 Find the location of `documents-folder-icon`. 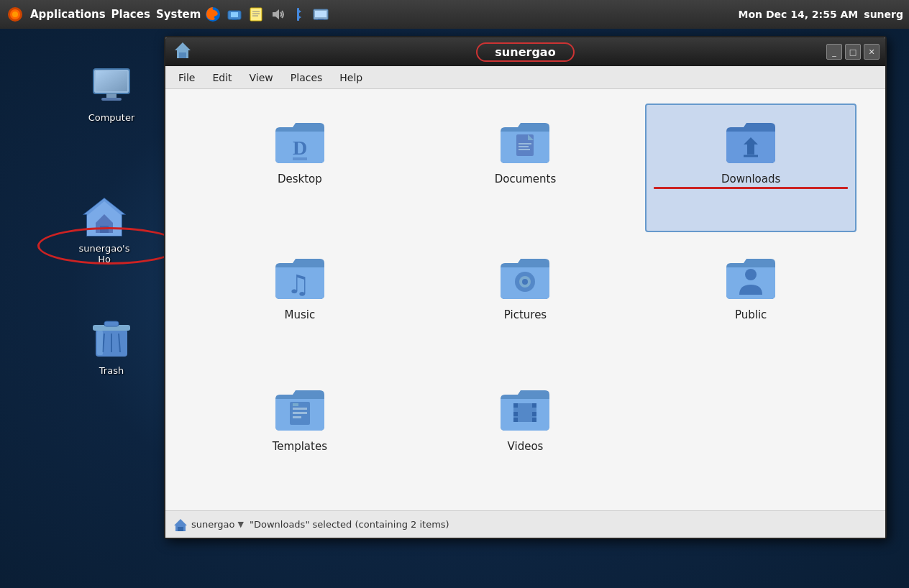

documents-folder-icon is located at coordinates (525, 142).